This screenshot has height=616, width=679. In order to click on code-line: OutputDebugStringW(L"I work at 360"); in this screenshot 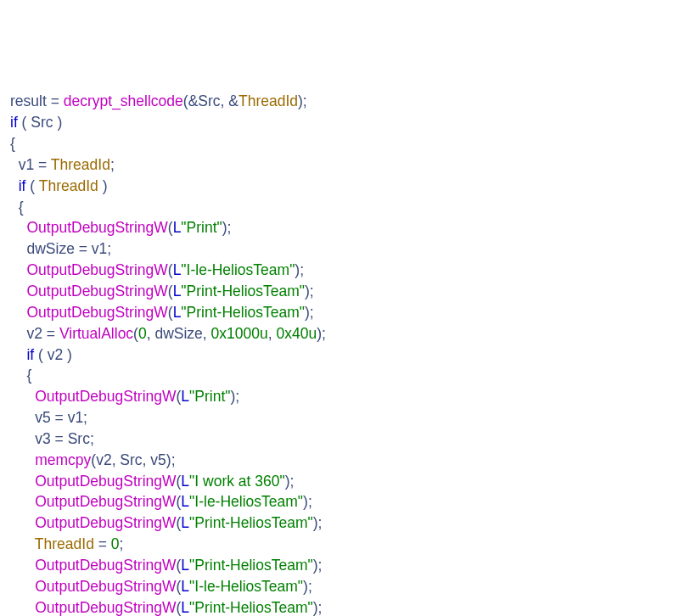, I will do `click(340, 482)`.